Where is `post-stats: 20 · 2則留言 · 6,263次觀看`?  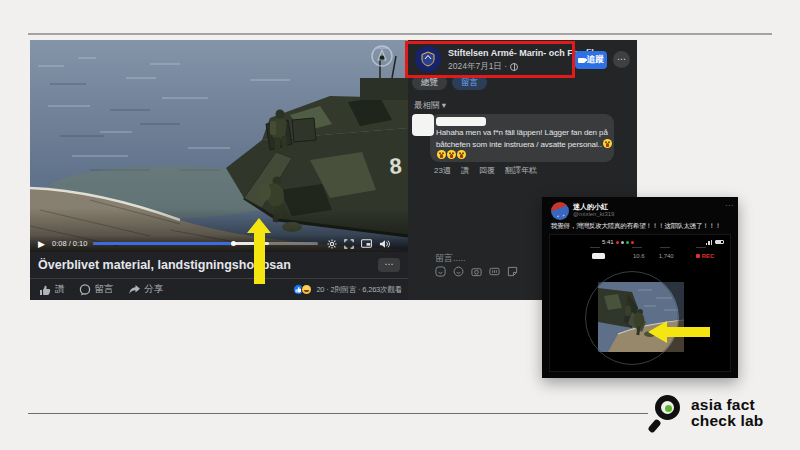
post-stats: 20 · 2則留言 · 6,263次觀看 is located at coordinates (359, 290).